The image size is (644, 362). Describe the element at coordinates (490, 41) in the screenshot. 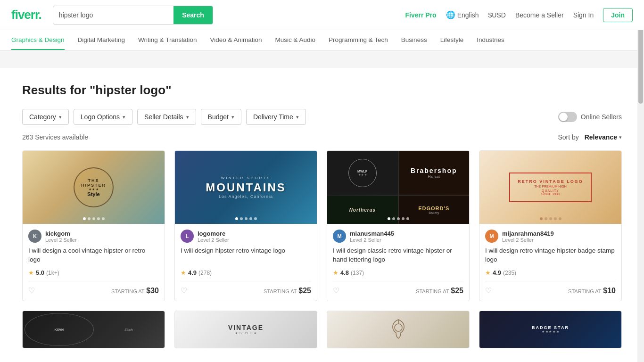

I see `sidebar-item-industries: Industries` at that location.